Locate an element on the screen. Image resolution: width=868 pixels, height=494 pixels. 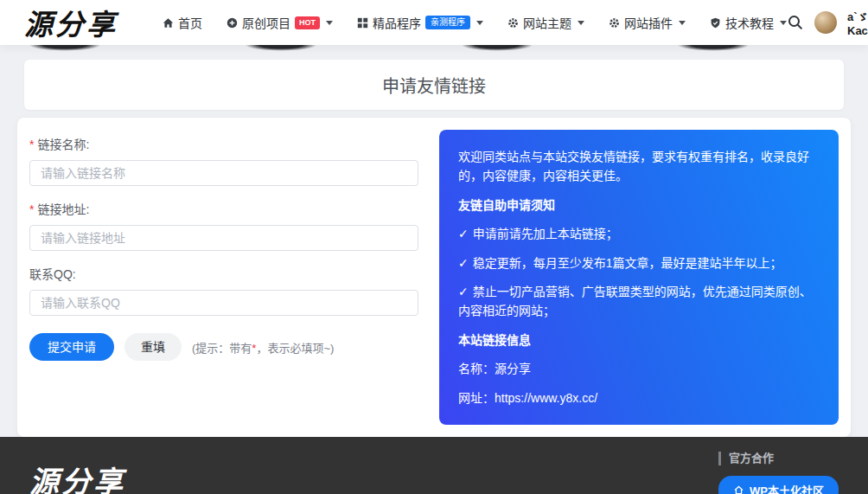
reset-button: 重填 is located at coordinates (153, 347).